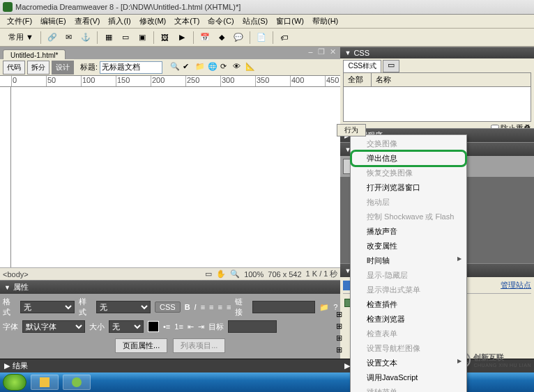 This screenshot has height=392, width=534. I want to click on properties-panel-header: ▼ 属性, so click(170, 287).